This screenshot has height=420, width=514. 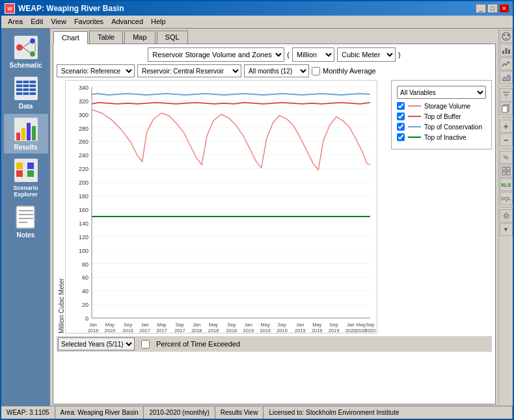 I want to click on sidebar-item-schematic: Schematic, so click(x=26, y=52).